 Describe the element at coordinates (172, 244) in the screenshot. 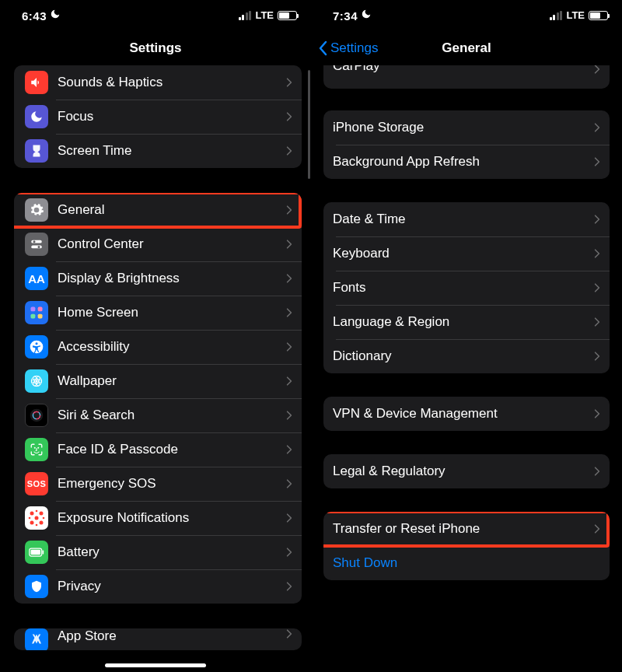

I see `row-label: Control Center` at that location.